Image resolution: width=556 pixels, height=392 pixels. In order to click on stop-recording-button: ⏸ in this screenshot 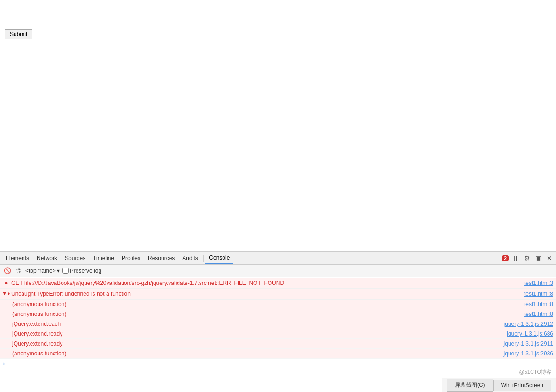, I will do `click(516, 258)`.